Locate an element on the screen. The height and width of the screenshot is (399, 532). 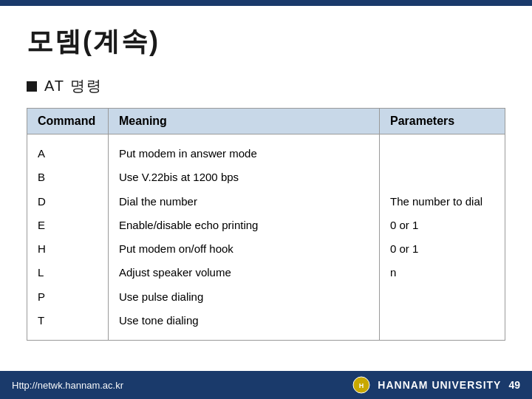
cmd-t: T is located at coordinates (68, 321).